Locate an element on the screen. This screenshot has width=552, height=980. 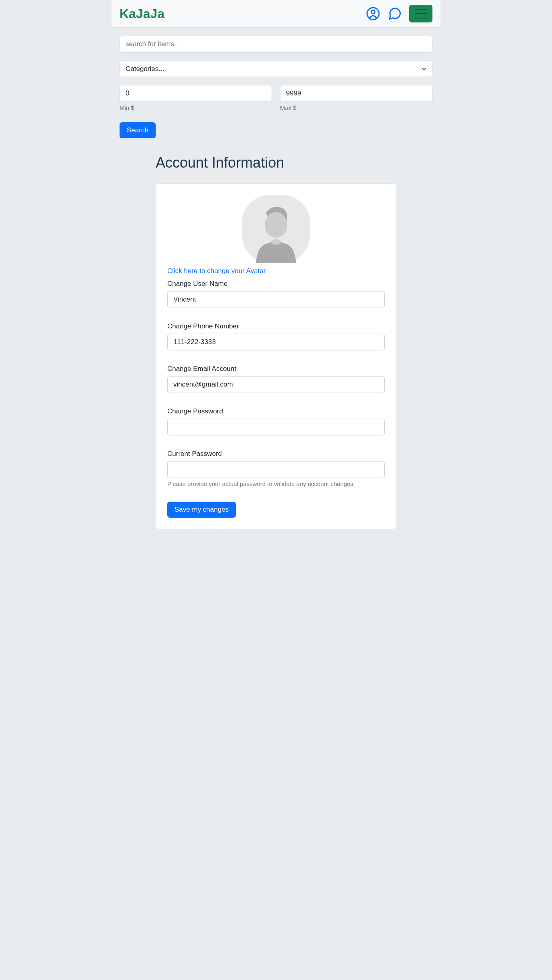
nav-right is located at coordinates (399, 14).